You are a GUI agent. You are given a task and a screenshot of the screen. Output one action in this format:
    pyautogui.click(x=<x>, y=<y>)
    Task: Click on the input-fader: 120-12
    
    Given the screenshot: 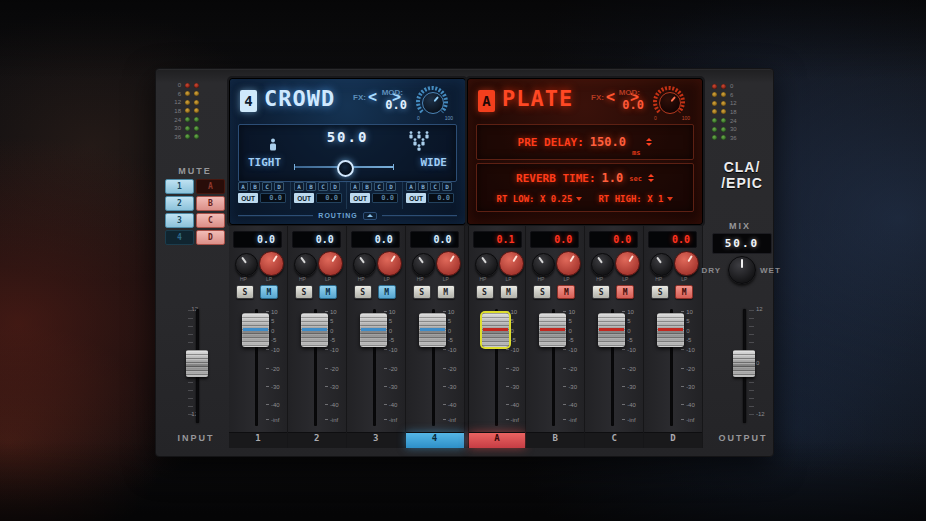 What is the action you would take?
    pyautogui.click(x=196, y=366)
    